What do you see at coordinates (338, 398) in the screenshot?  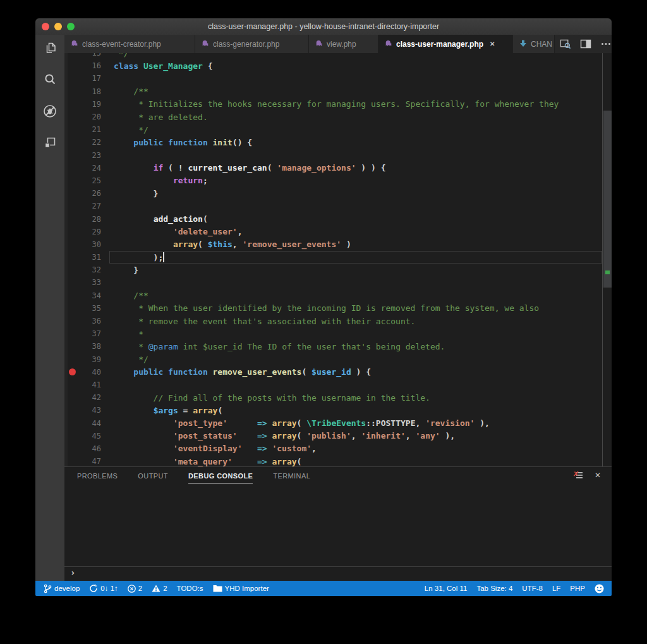 I see `code-line-42: 42 // Find all of the posts with the use…` at bounding box center [338, 398].